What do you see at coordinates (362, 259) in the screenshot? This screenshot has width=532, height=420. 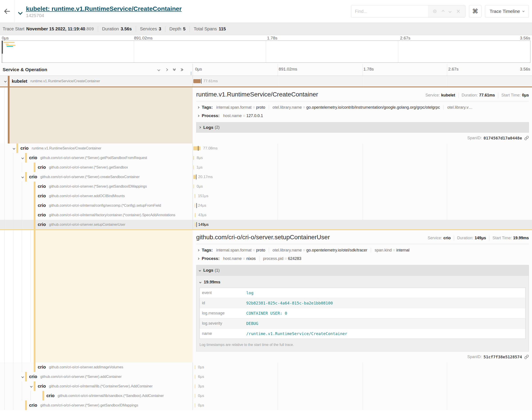 I see `process-accordion: Process: host.name = nixos process.pid =…` at bounding box center [362, 259].